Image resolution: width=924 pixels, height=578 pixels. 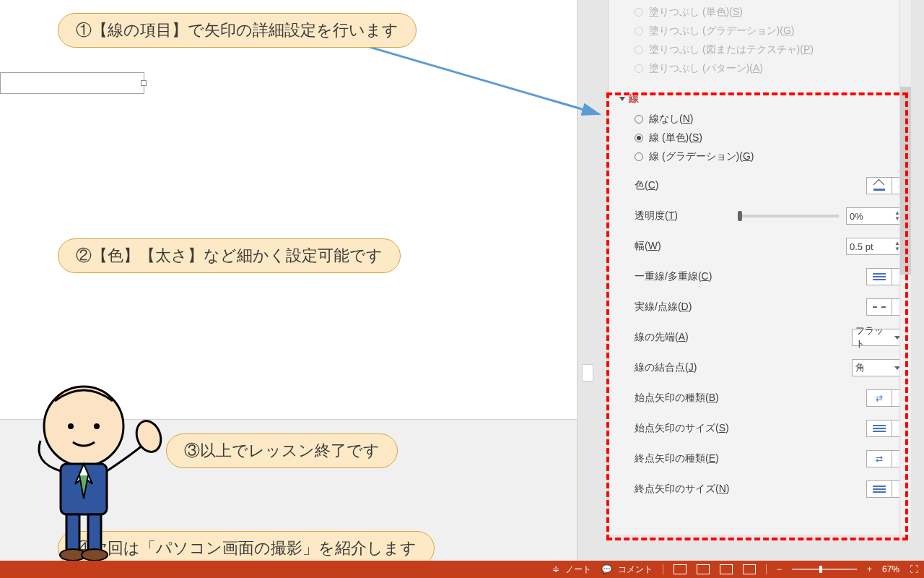 I want to click on compound-line-icon, so click(x=879, y=277).